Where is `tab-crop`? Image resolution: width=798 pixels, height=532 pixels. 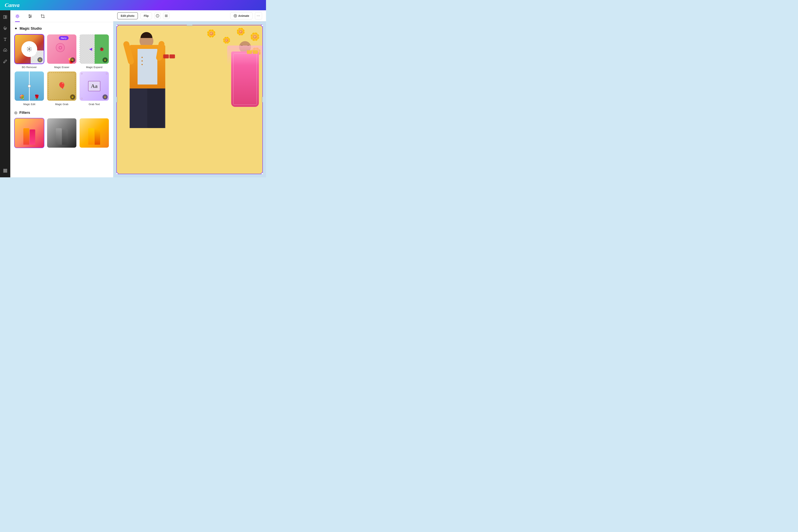 tab-crop is located at coordinates (43, 16).